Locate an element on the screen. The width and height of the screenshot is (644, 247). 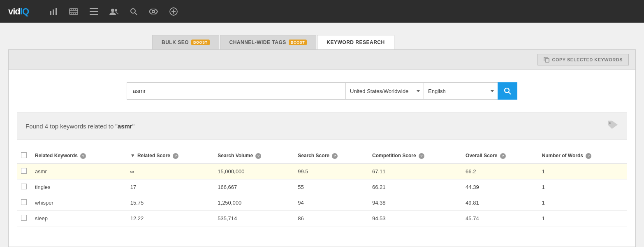
row-overall-score: 45.74 is located at coordinates (499, 219).